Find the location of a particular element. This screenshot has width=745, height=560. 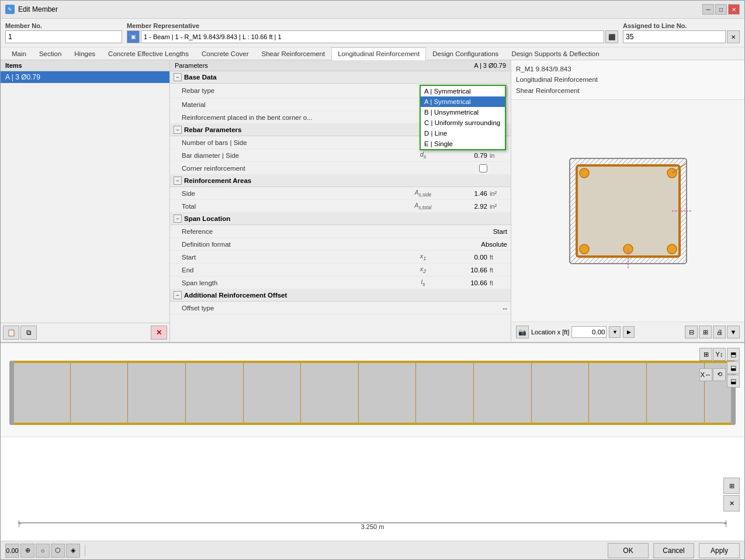

toolbar-y-btn: Y↕ is located at coordinates (719, 354).